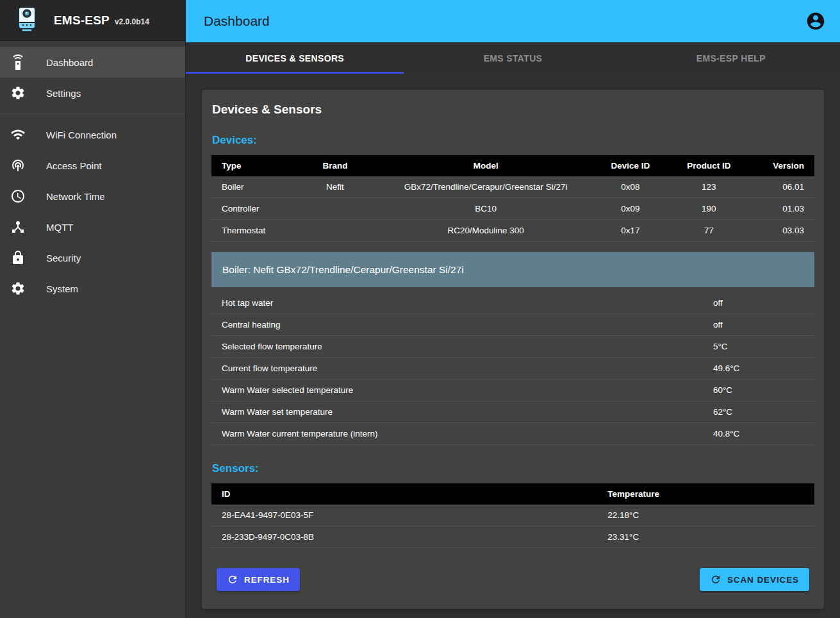 The image size is (840, 618). Describe the element at coordinates (513, 537) in the screenshot. I see `sensor-row: 28-233D-9497-0C03-8B 23.31°C` at that location.